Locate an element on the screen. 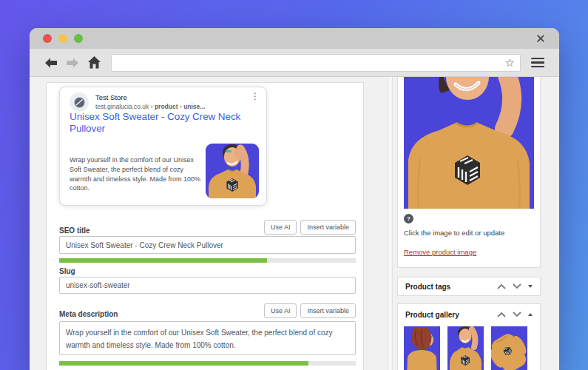 The width and height of the screenshot is (588, 370). breadcrumb-segment: unise... is located at coordinates (194, 107).